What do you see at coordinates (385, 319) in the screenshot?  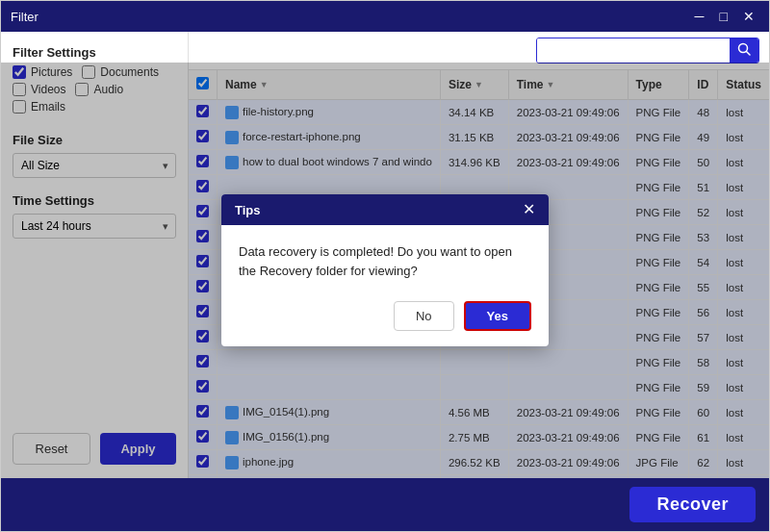 I see `dialog-footer: No Yes` at bounding box center [385, 319].